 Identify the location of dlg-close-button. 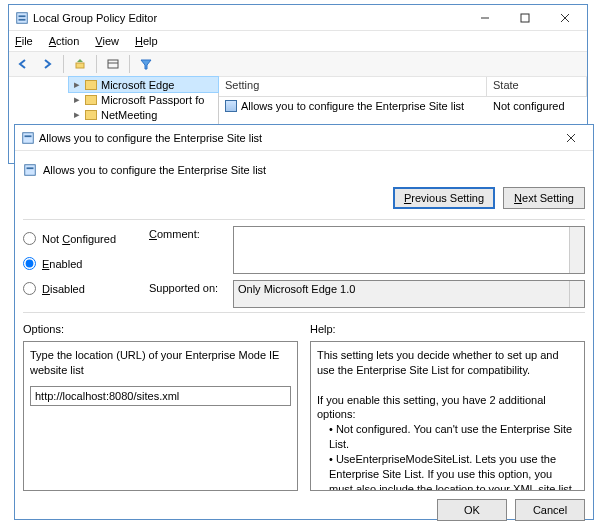
(571, 138).